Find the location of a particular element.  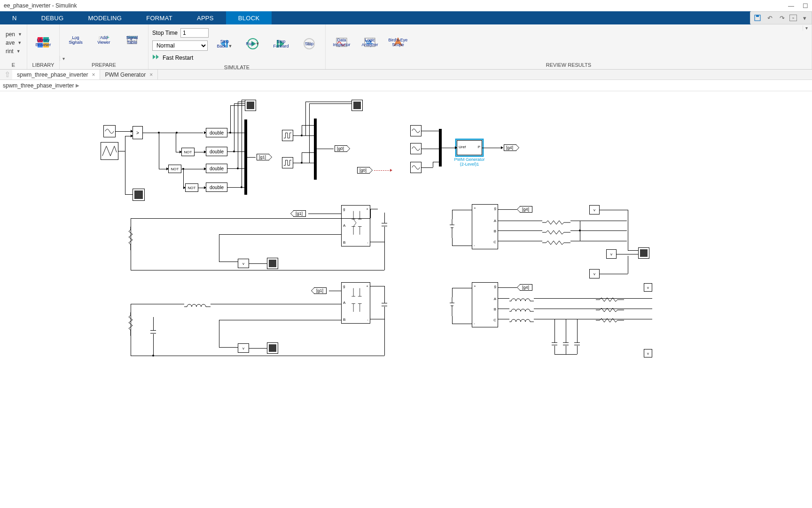

save-icon is located at coordinates (757, 18).